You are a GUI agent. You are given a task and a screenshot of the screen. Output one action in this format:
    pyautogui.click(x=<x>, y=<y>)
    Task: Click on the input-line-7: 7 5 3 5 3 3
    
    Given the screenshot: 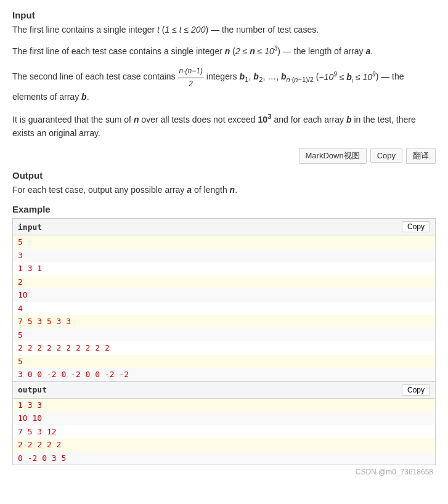 What is the action you would take?
    pyautogui.click(x=224, y=322)
    